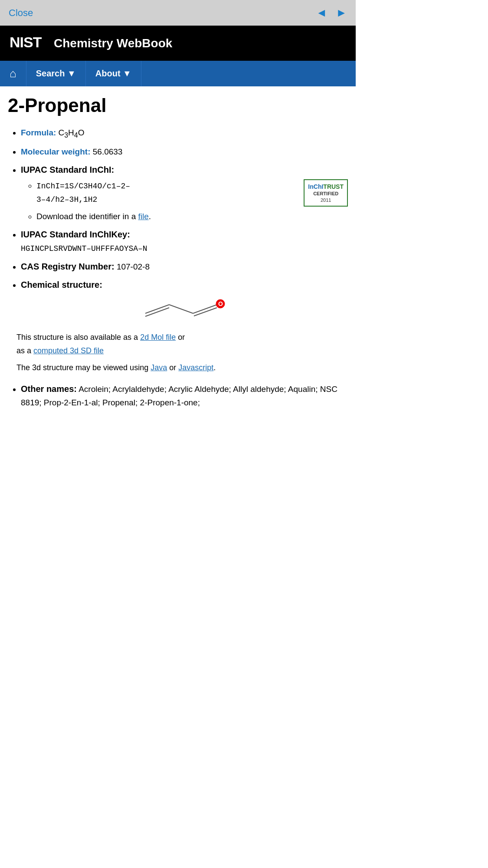 The image size is (488, 868). What do you see at coordinates (133, 266) in the screenshot?
I see `cas-value: 107-02-8` at bounding box center [133, 266].